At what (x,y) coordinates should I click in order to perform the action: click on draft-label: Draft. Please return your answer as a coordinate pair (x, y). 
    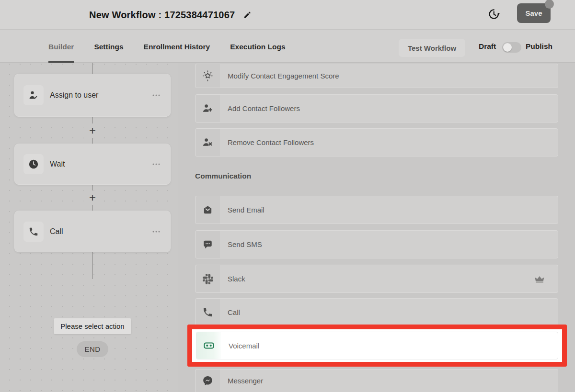
    Looking at the image, I should click on (487, 46).